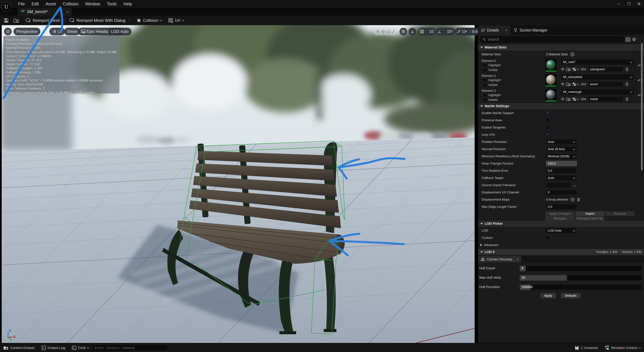  What do you see at coordinates (27, 32) in the screenshot?
I see `viewport-perspective-button: Perspective` at bounding box center [27, 32].